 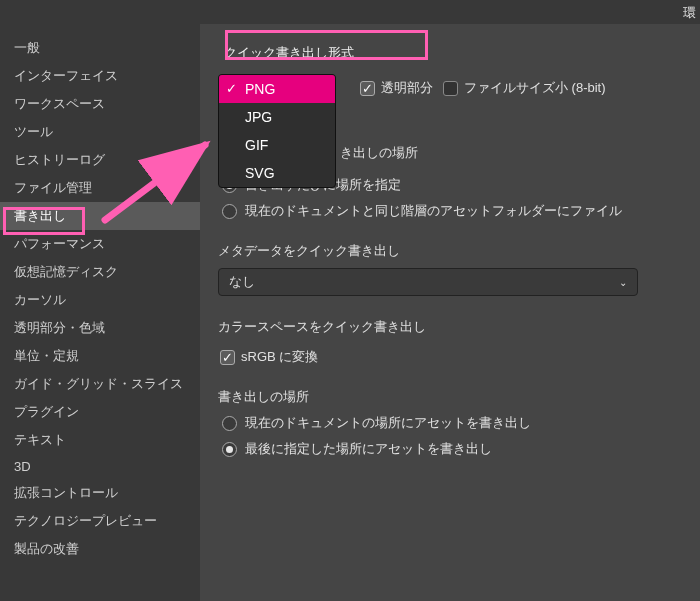 What do you see at coordinates (277, 117) in the screenshot?
I see `format-option-jpg: JPG` at bounding box center [277, 117].